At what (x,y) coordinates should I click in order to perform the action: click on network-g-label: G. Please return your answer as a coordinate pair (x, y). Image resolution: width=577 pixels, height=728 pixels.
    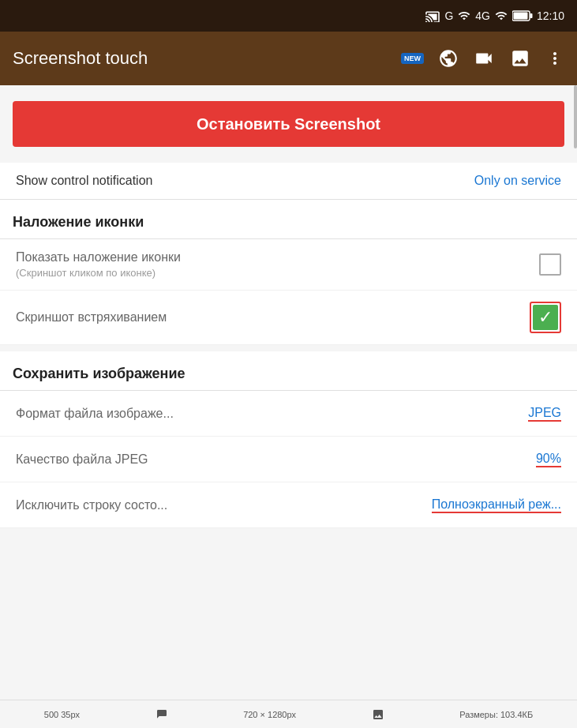
    Looking at the image, I should click on (448, 16).